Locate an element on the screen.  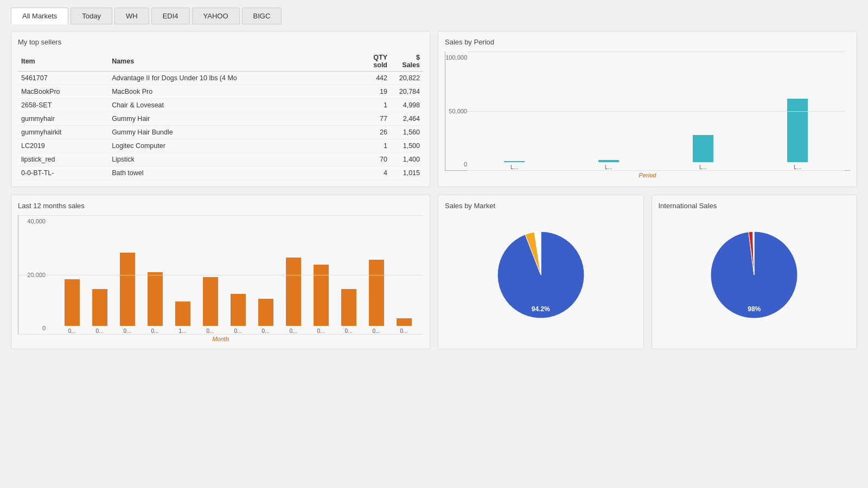
international-sales-title: International Sales is located at coordinates (755, 206).